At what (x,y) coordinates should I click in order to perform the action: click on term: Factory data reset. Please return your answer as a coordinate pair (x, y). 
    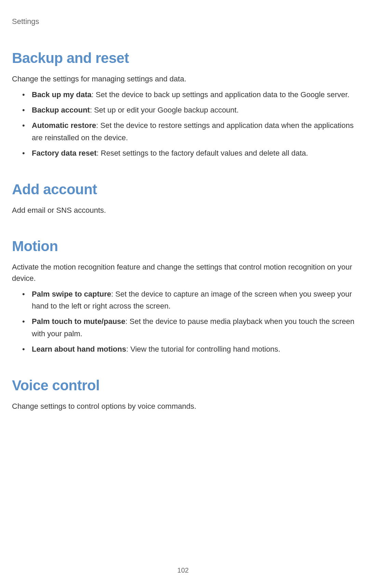
    Looking at the image, I should click on (64, 153).